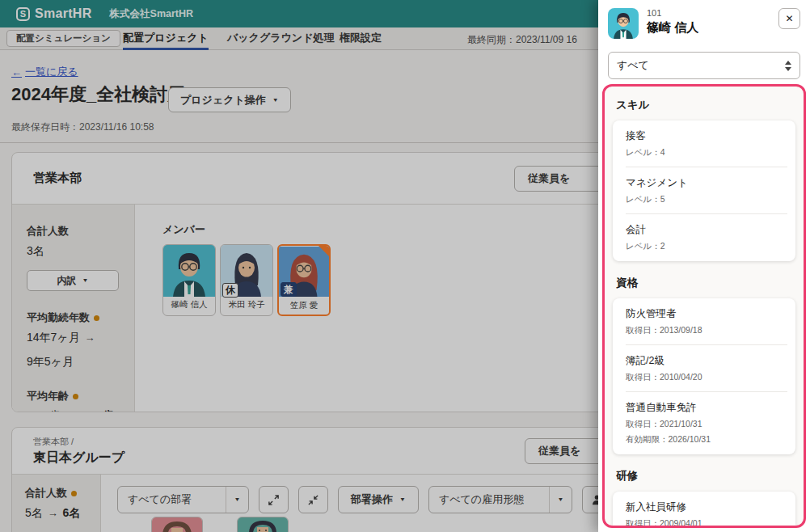 Image resolution: width=810 pixels, height=532 pixels. What do you see at coordinates (34, 513) in the screenshot?
I see `group-total-before: 5名` at bounding box center [34, 513].